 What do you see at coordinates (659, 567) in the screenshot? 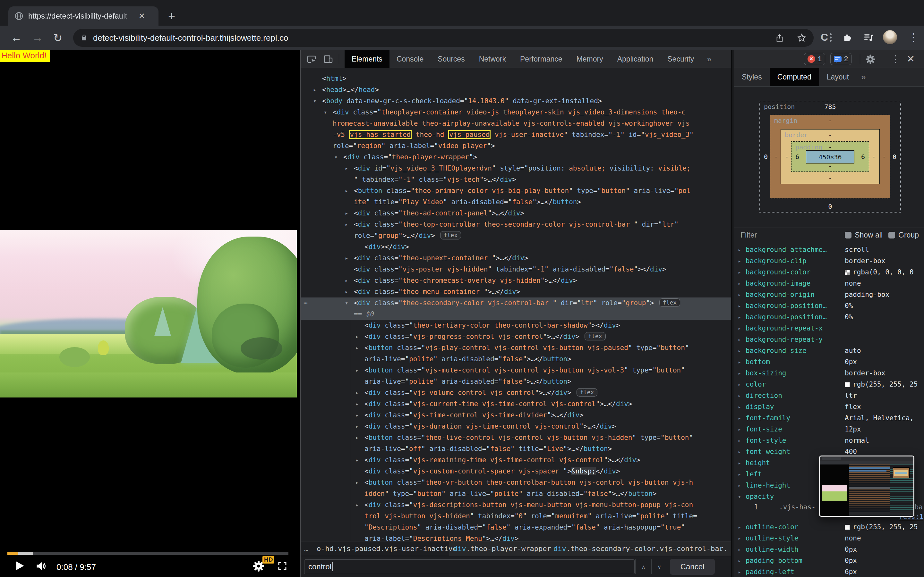
I see `search-next-icon: ∨` at bounding box center [659, 567].